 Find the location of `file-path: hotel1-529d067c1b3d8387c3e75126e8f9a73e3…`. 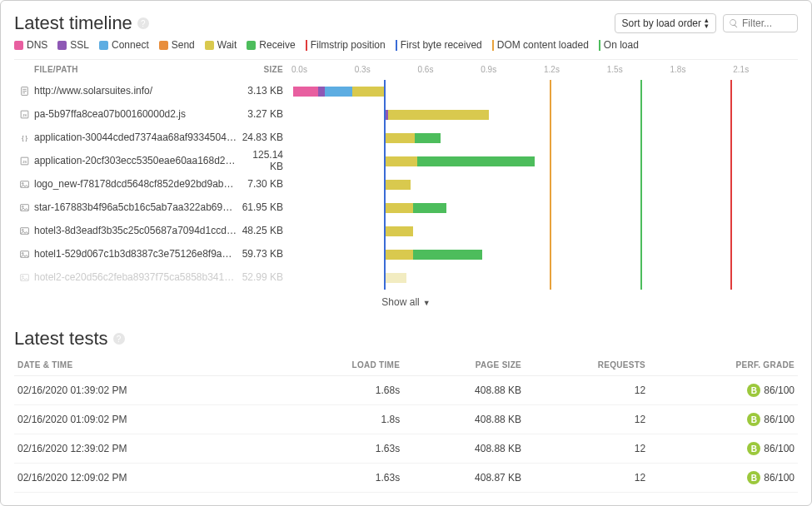

file-path: hotel1-529d067c1b3d8387c3e75126e8f9a73e3… is located at coordinates (135, 254).